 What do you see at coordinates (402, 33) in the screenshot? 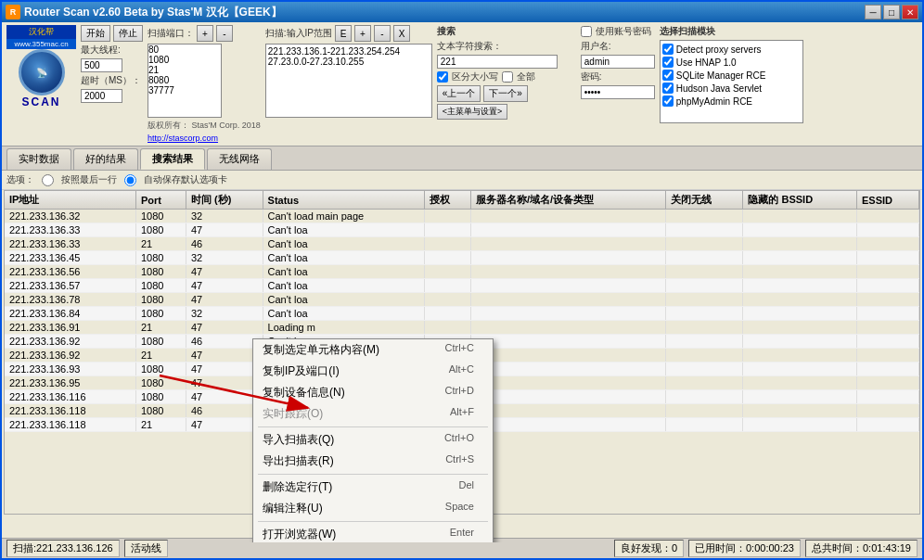
I see `ip-x-button: X` at bounding box center [402, 33].